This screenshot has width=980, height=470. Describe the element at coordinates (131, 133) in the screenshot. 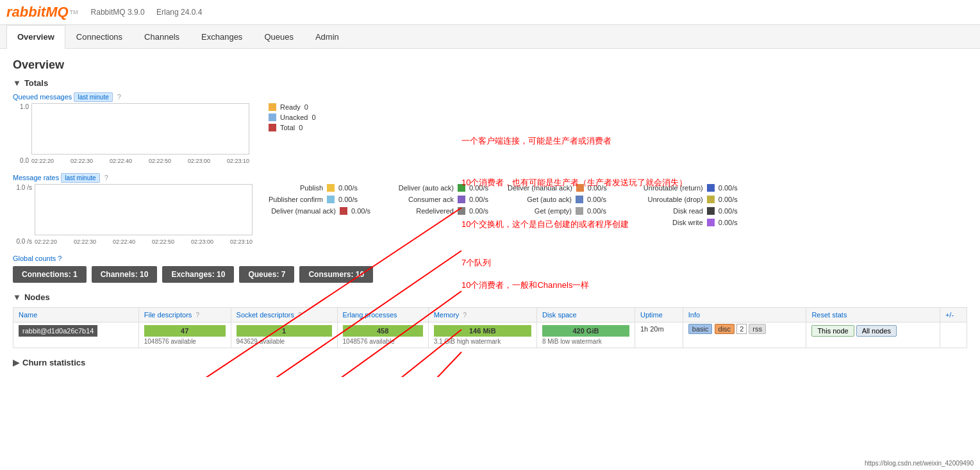

I see `queued-chart-container: 1.0 0.0 02:22:2002:22:3002:22:4002:22:50…` at that location.